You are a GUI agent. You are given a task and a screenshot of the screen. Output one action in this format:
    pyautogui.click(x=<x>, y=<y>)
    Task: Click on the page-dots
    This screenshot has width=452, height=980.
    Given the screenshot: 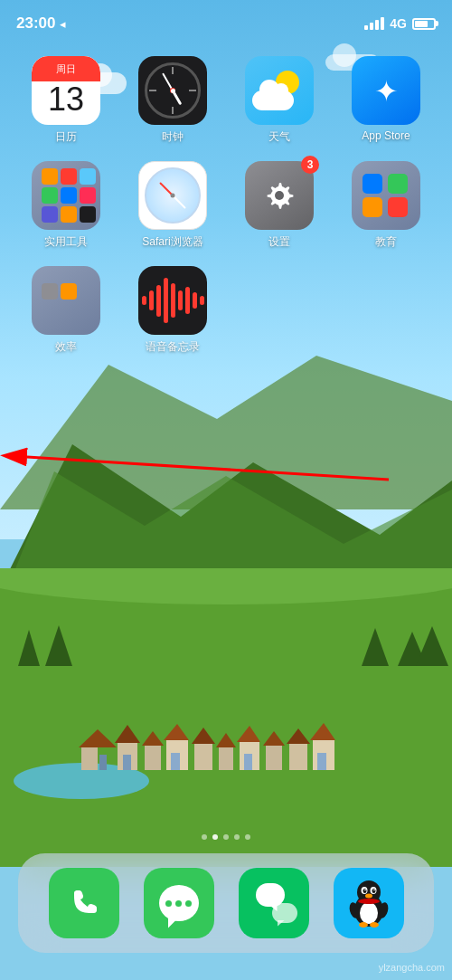 What is the action you would take?
    pyautogui.click(x=226, y=837)
    